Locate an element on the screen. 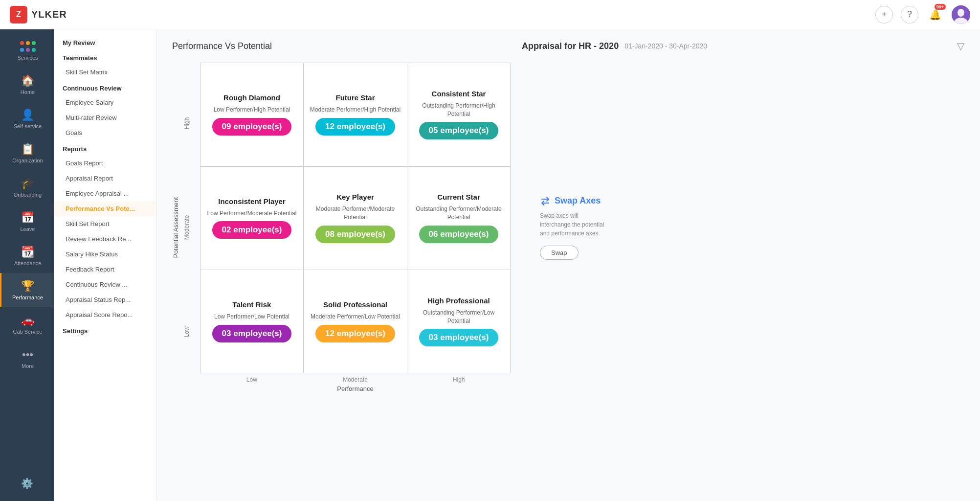 Image resolution: width=980 pixels, height=501 pixels. cell-key-player: Key Player Moderate Performer/Moderate P… is located at coordinates (356, 218).